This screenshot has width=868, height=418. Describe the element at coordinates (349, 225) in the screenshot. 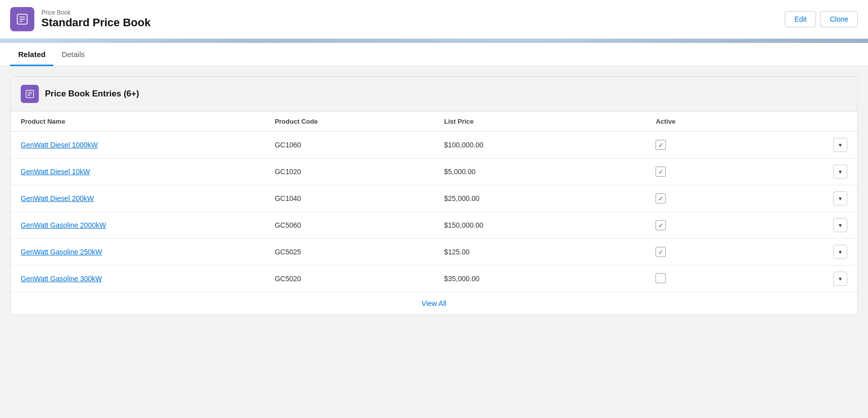

I see `product-code-cell: GC5060` at that location.